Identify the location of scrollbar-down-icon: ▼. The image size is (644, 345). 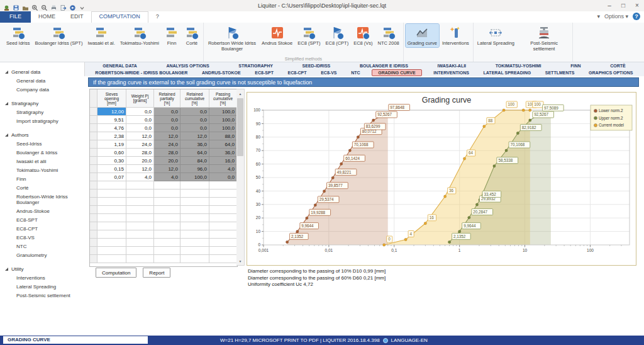
(240, 261).